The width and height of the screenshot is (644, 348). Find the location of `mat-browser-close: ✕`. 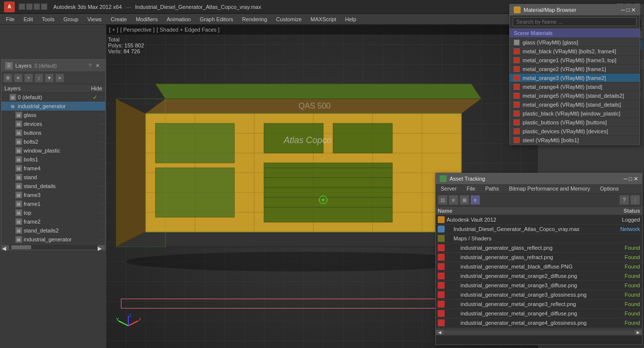

mat-browser-close: ✕ is located at coordinates (634, 10).